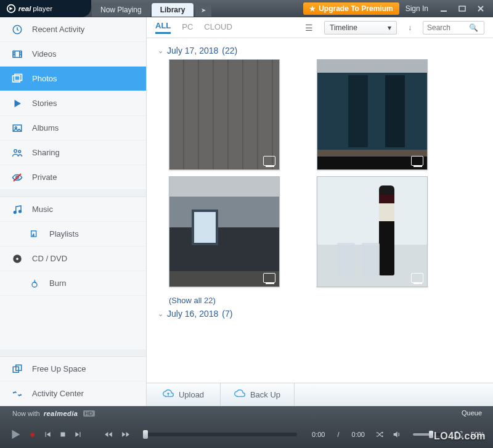  I want to click on photos-icon, so click(17, 79).